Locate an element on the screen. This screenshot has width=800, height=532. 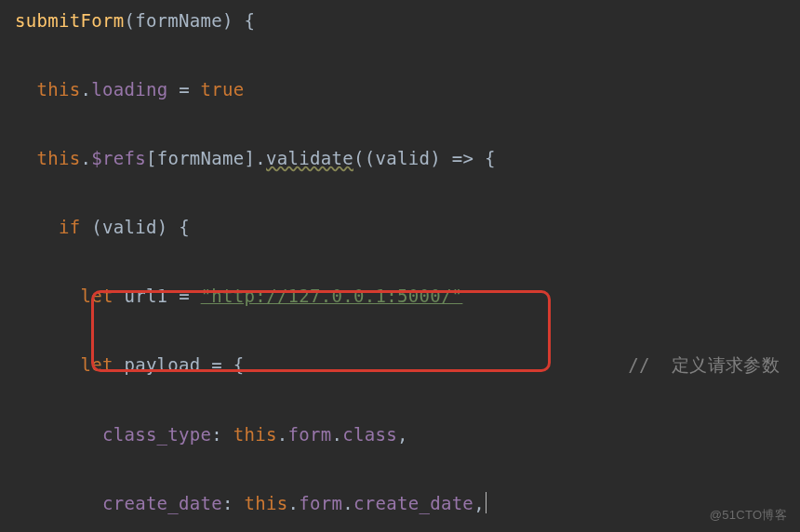
function-name: submitForm is located at coordinates (69, 20).